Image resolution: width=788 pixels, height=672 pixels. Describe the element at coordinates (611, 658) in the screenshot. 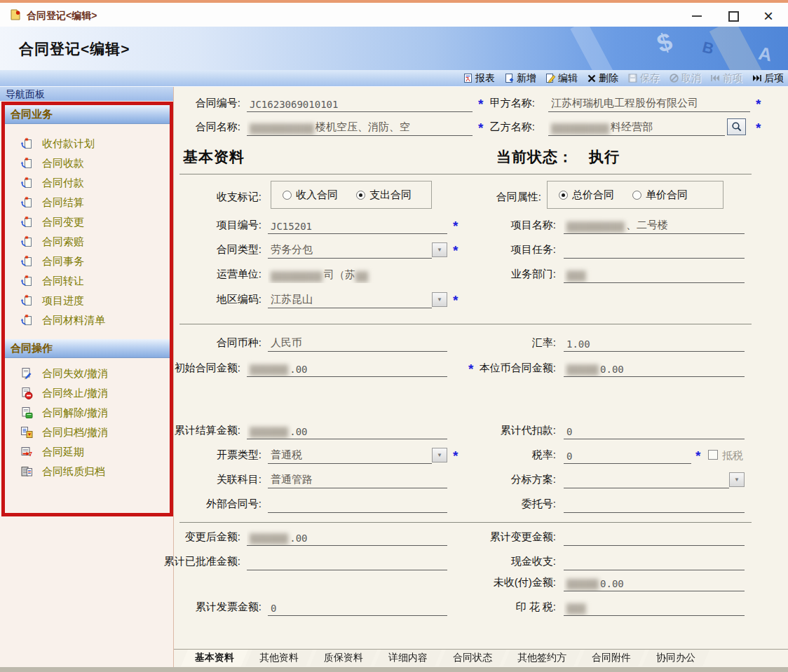

I see `tab-contract-attachments: 合同附件` at that location.